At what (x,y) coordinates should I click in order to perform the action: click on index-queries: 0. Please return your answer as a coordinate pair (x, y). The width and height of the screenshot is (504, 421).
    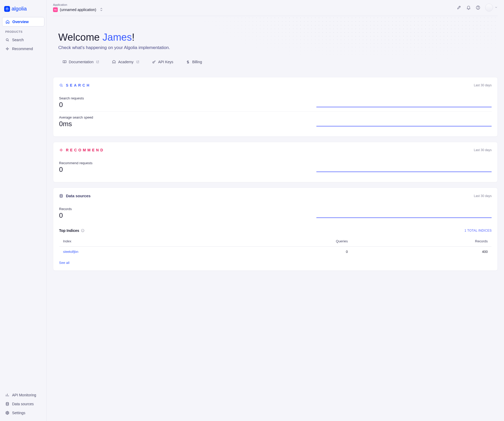
    Looking at the image, I should click on (285, 252).